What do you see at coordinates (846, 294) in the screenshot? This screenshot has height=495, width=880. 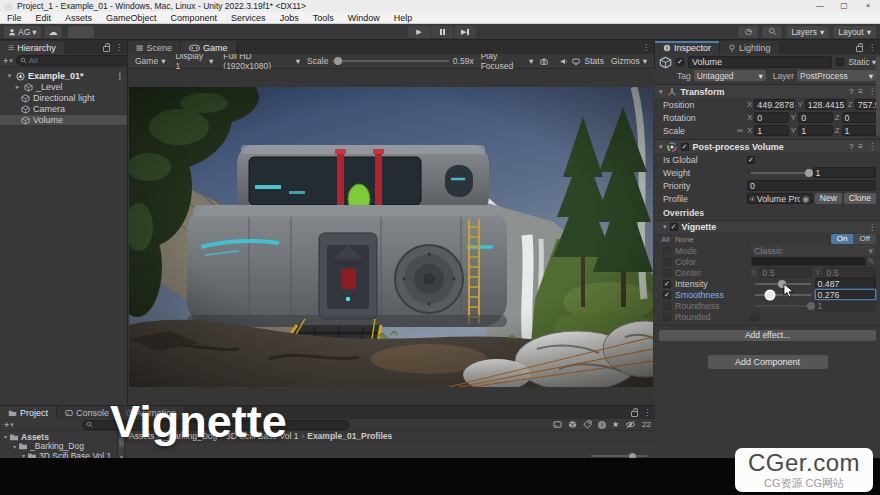 I see `smoothness-field: 0.276` at bounding box center [846, 294].